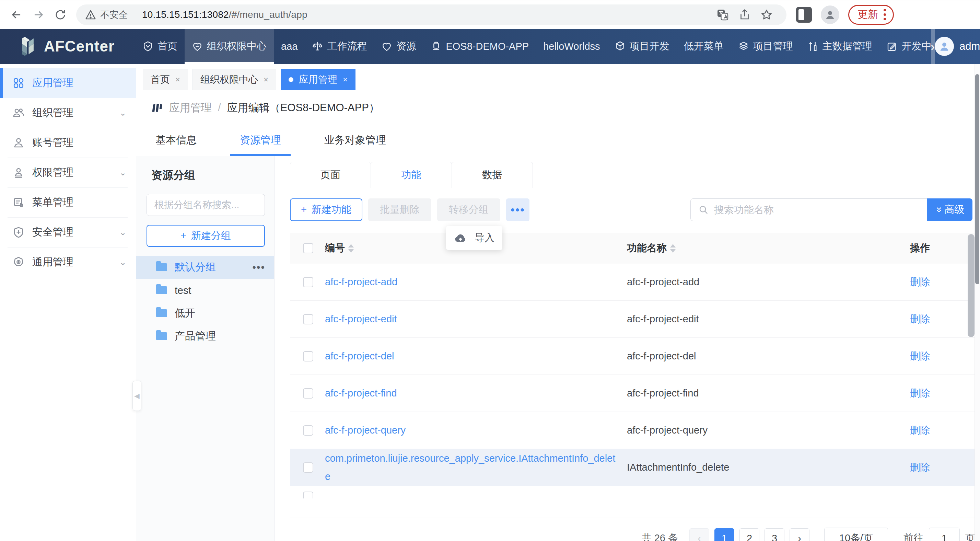 This screenshot has height=541, width=980. I want to click on chevron-down-icon: ⌄, so click(123, 232).